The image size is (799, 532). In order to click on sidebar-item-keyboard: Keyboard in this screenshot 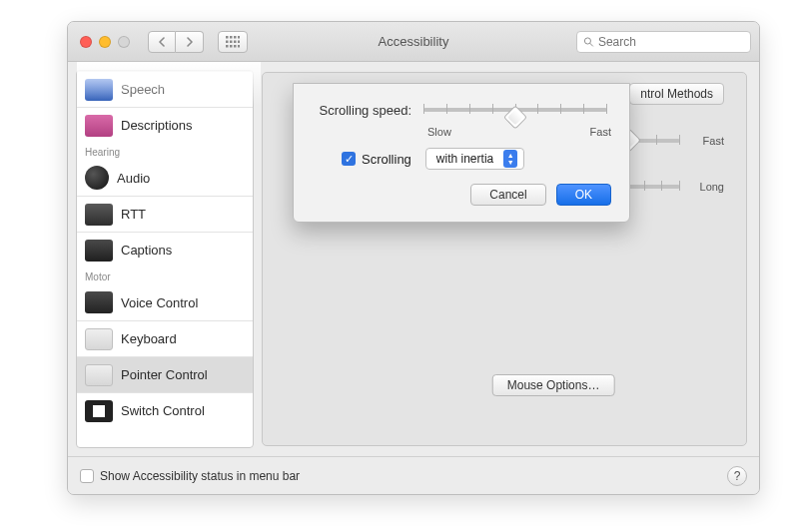, I will do `click(165, 338)`.